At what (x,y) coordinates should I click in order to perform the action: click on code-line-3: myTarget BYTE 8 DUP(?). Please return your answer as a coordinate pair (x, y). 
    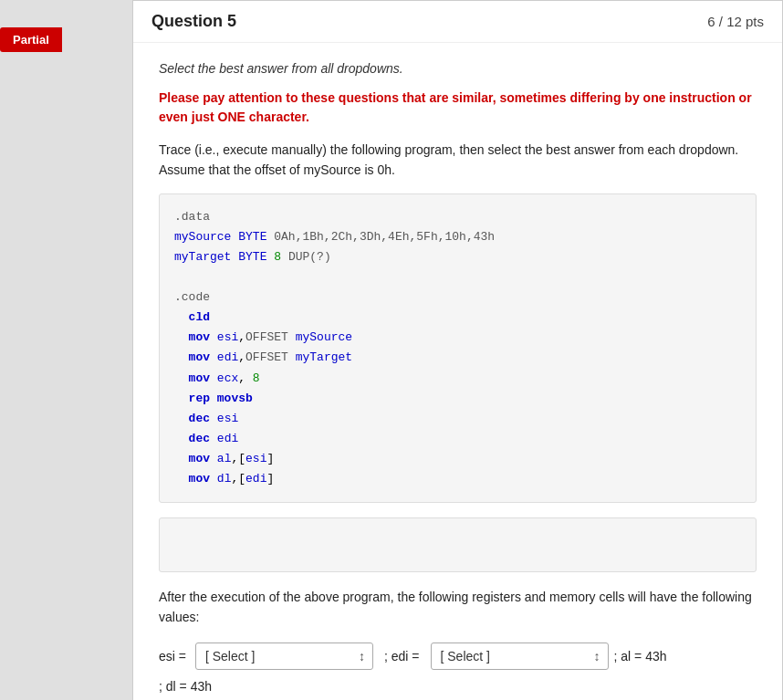
    Looking at the image, I should click on (458, 257).